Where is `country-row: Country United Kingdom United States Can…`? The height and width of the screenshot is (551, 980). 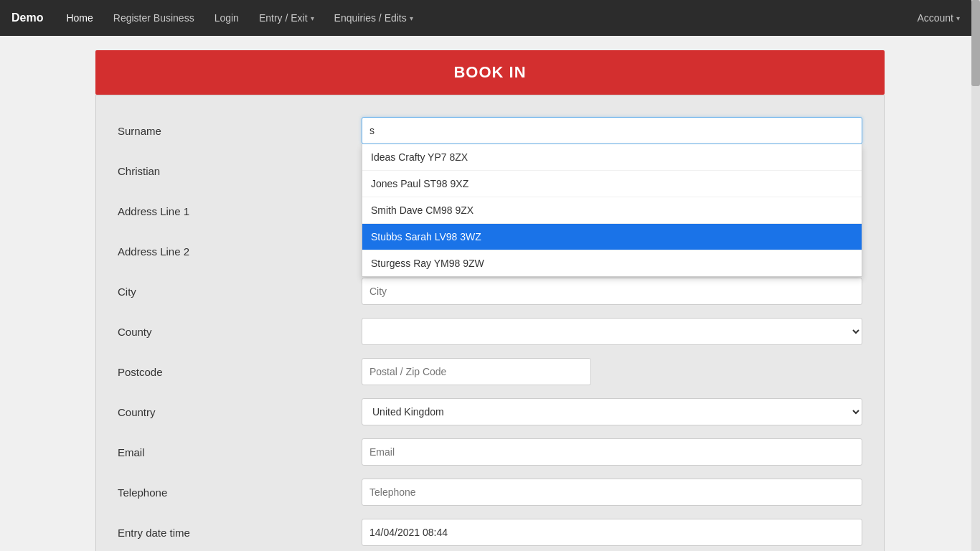 country-row: Country United Kingdom United States Can… is located at coordinates (490, 412).